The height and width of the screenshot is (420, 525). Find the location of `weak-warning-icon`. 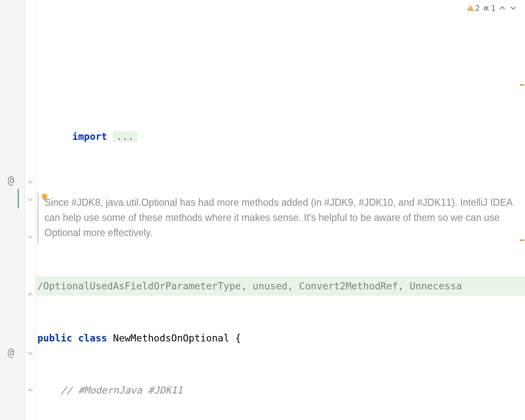

weak-warning-icon is located at coordinates (486, 8).